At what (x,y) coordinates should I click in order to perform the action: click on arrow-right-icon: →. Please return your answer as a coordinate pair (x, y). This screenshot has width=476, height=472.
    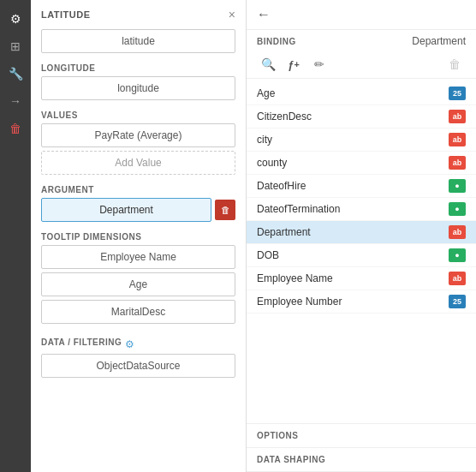
    Looking at the image, I should click on (15, 101).